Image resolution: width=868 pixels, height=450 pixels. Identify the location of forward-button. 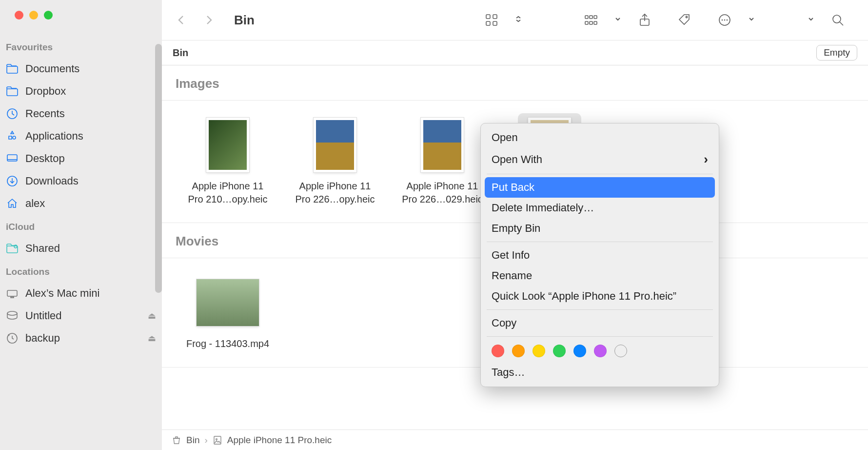
(209, 20).